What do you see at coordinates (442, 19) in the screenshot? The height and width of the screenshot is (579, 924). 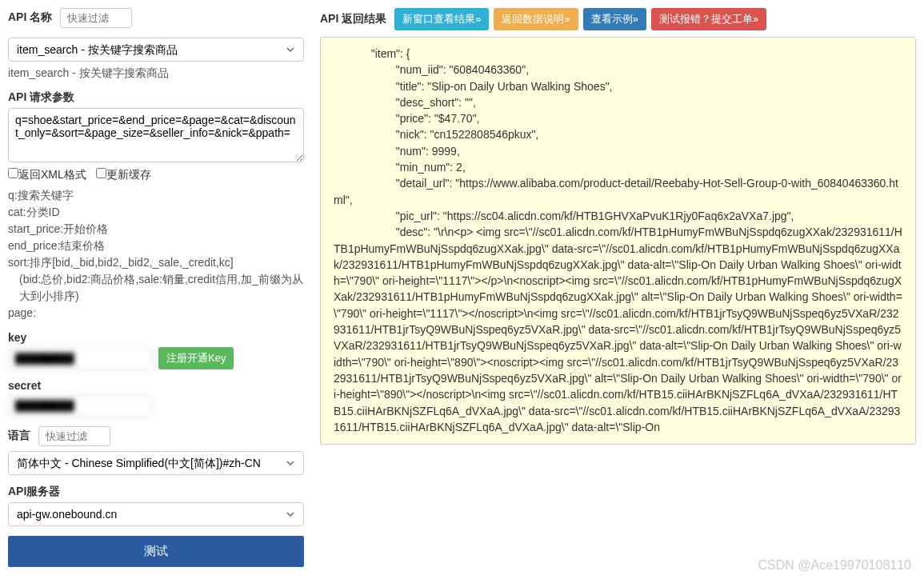 I see `new-window-button: 新窗口查看结果»` at bounding box center [442, 19].